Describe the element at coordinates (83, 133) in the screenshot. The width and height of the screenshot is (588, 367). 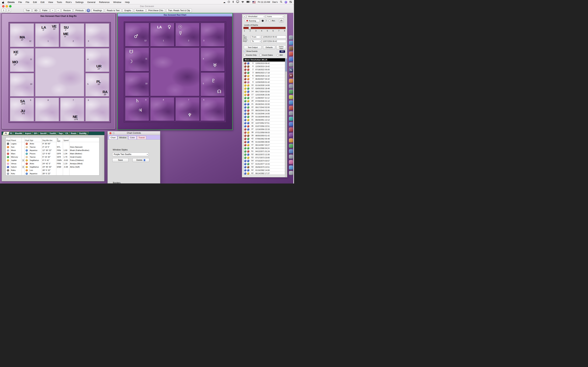
I see `tab-dashmg: DashMg` at that location.